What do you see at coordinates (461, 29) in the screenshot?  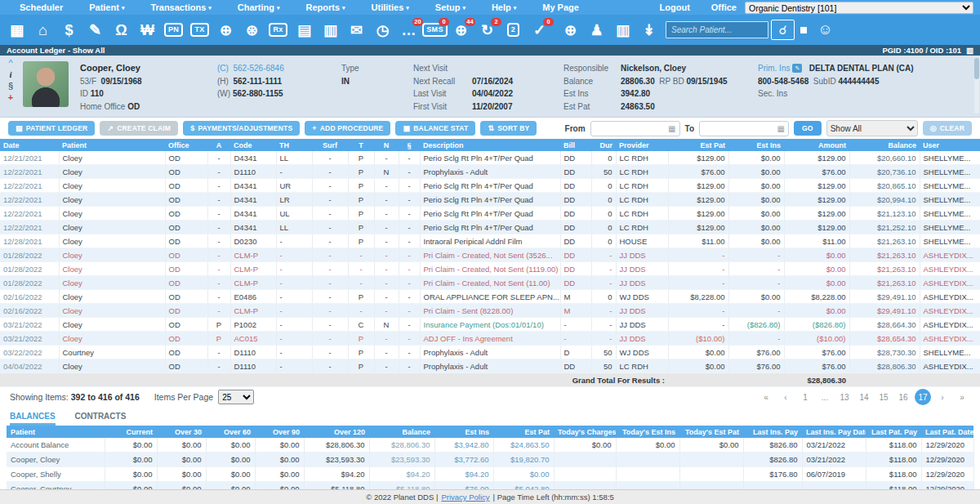 I see `patient-portal-icon: ⊕44` at bounding box center [461, 29].